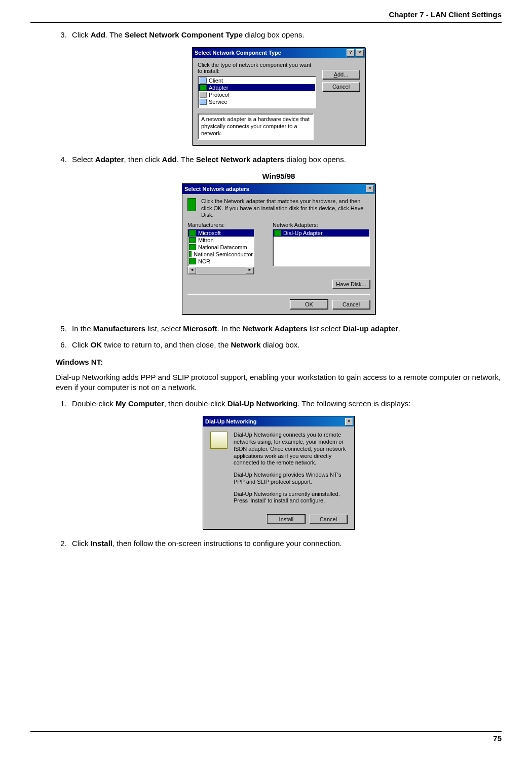 This screenshot has height=775, width=532. What do you see at coordinates (290, 479) in the screenshot?
I see `dlg3-p2: Dial-Up Networking provides Windows NT's…` at bounding box center [290, 479].